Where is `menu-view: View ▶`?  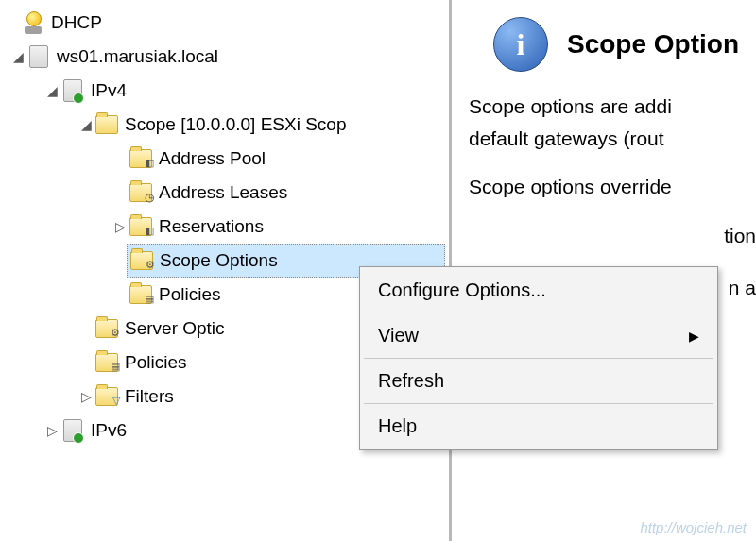 menu-view: View ▶ is located at coordinates (539, 336).